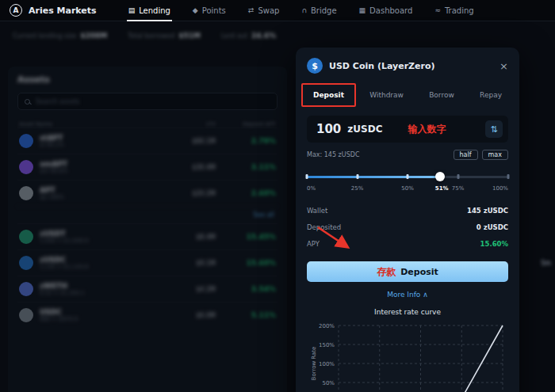 The height and width of the screenshot is (392, 555). What do you see at coordinates (495, 244) in the screenshot?
I see `detail-value: 15.60%` at bounding box center [495, 244].